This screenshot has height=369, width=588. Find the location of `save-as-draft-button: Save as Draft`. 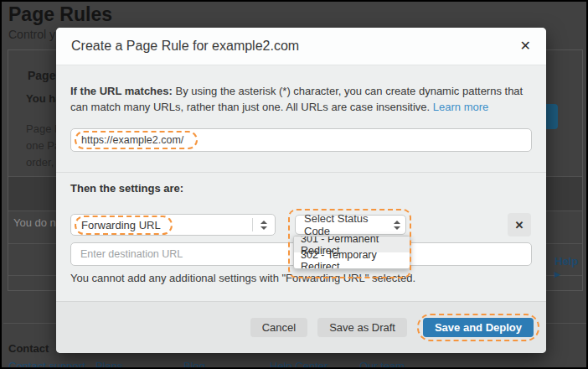

save-as-draft-button: Save as Draft is located at coordinates (362, 327).